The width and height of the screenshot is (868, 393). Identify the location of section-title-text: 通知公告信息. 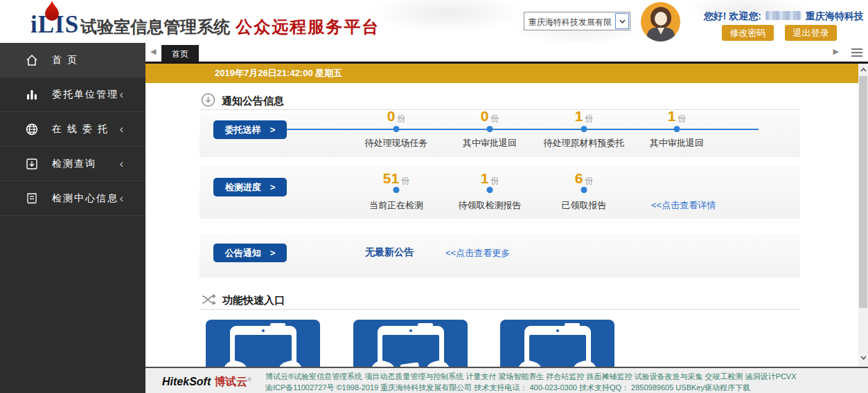
(253, 101).